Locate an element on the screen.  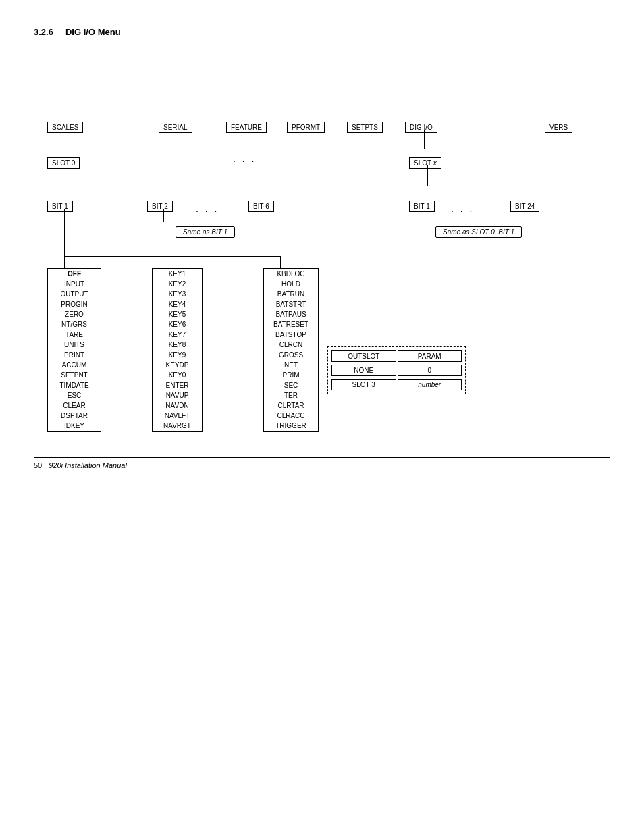
dashed-cell-number: number is located at coordinates (430, 385).